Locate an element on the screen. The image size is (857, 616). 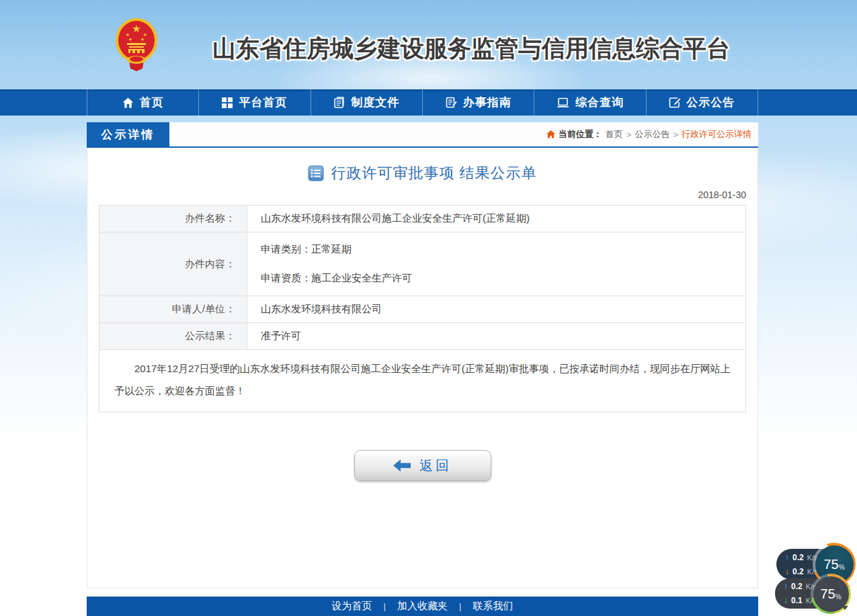
nav-item-home: 首页 is located at coordinates (142, 102).